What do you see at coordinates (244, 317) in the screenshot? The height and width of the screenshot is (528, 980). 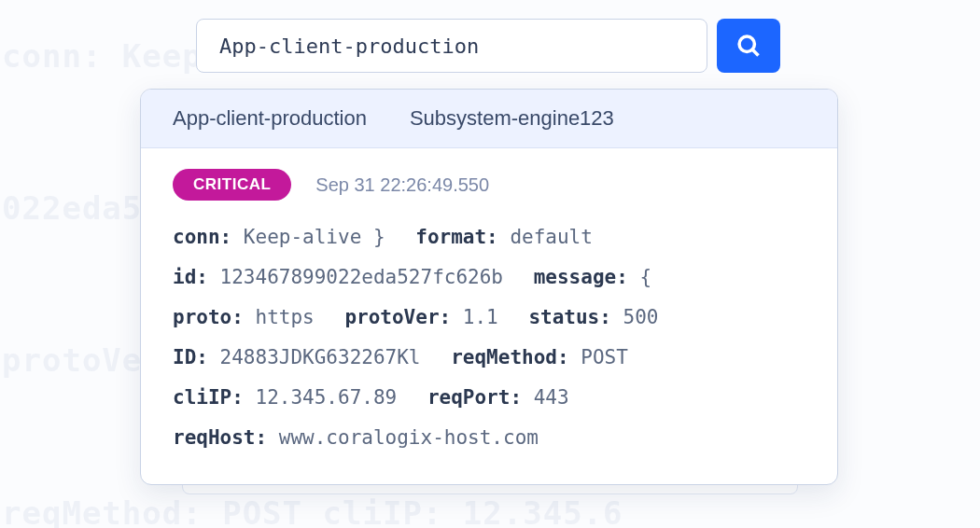 I see `log-field: proto: https` at bounding box center [244, 317].